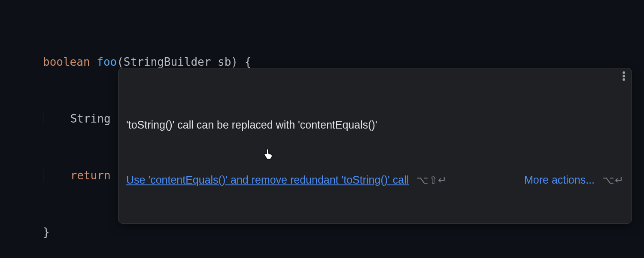 This screenshot has height=258, width=644. I want to click on function-name: foo, so click(106, 62).